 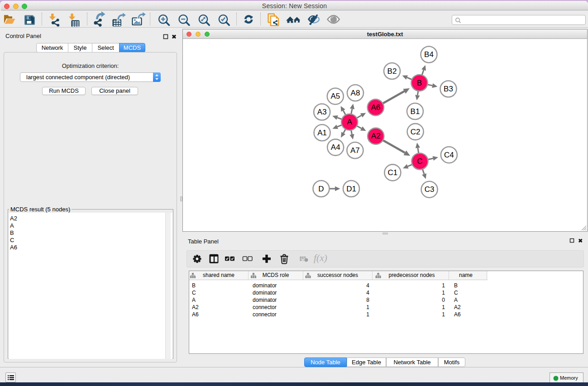 I want to click on svg-text: B1, so click(x=416, y=111).